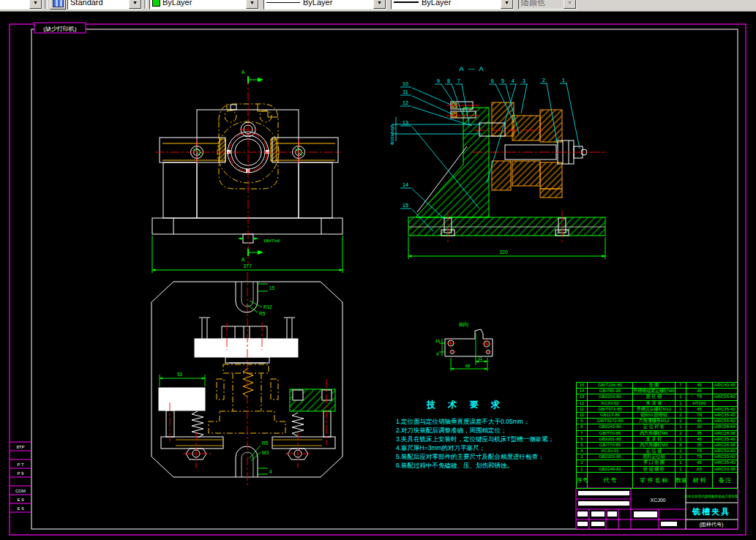  Describe the element at coordinates (449, 80) in the screenshot. I see `svg-text: 8` at that location.